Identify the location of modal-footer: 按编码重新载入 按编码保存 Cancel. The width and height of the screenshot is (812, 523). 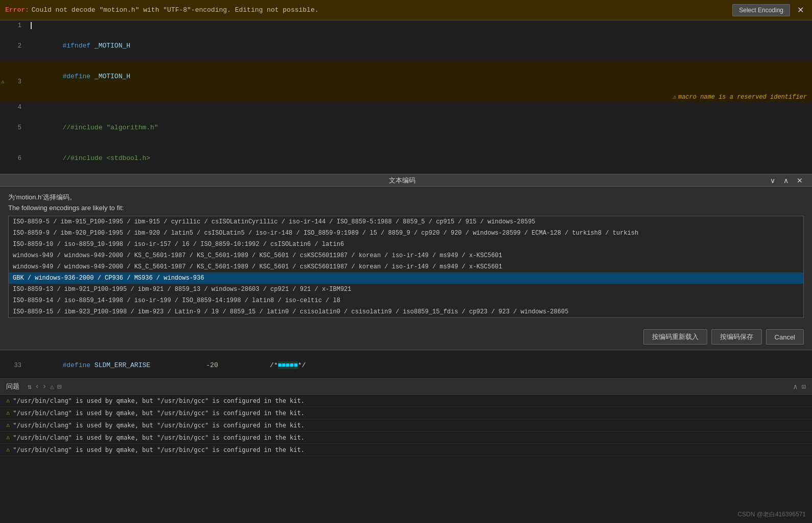
(406, 338).